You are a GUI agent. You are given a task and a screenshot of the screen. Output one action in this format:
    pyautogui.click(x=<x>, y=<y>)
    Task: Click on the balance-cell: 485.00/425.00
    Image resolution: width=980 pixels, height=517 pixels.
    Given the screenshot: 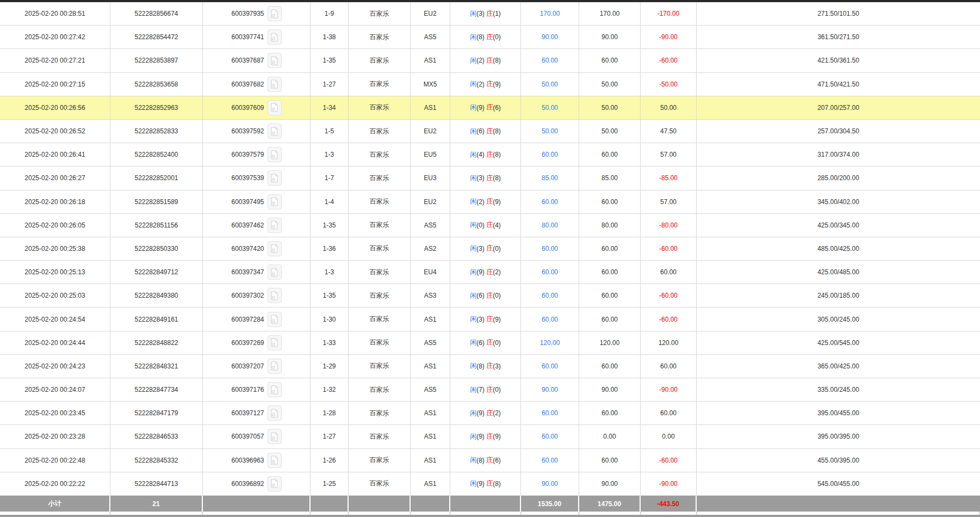 What is the action you would take?
    pyautogui.click(x=839, y=249)
    